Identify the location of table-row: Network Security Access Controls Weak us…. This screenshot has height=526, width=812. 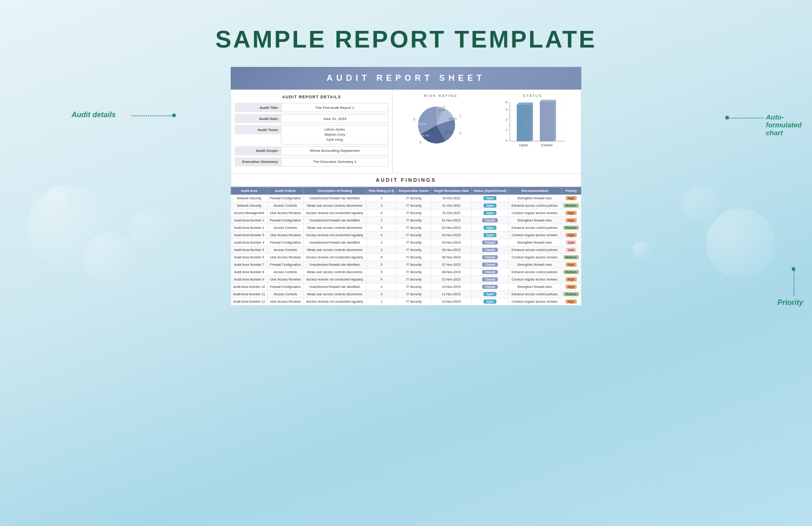
(406, 205).